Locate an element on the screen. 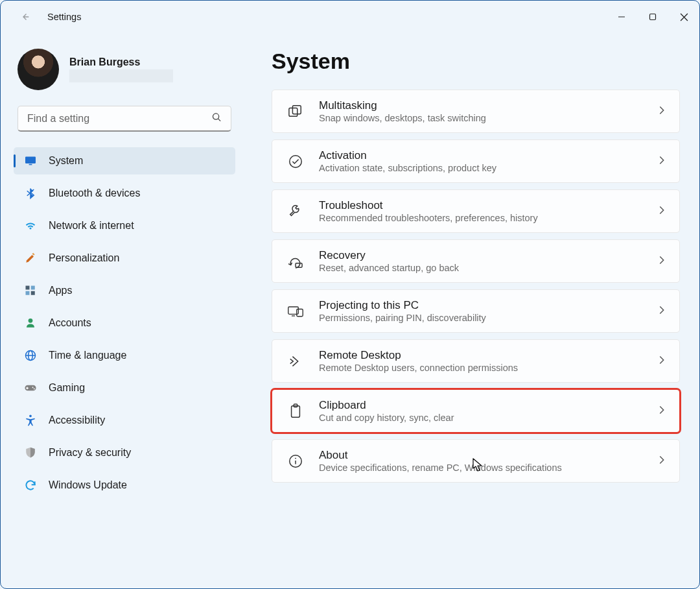 The image size is (700, 589). profile-email-redacted is located at coordinates (121, 76).